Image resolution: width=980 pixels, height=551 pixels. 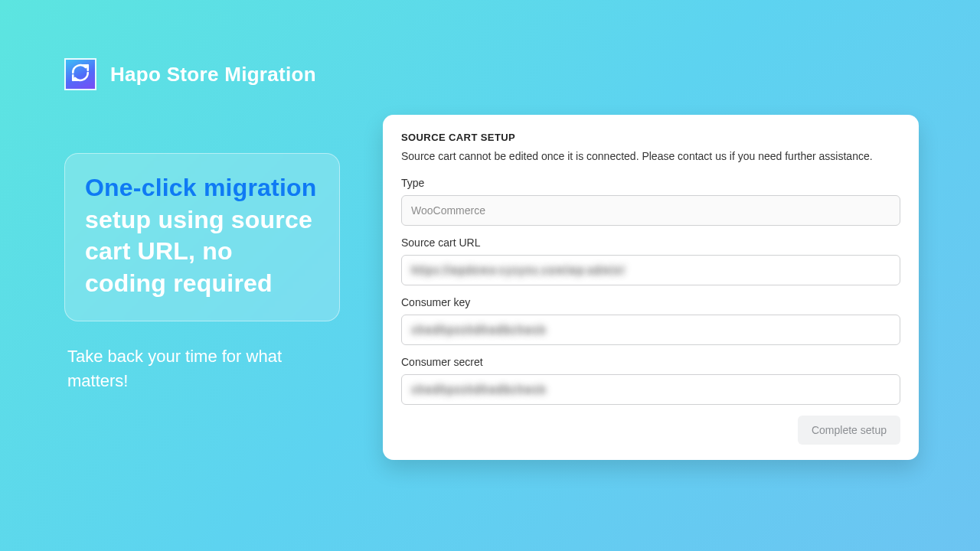 What do you see at coordinates (190, 74) in the screenshot?
I see `brand-row: Hapo Store Migration` at bounding box center [190, 74].